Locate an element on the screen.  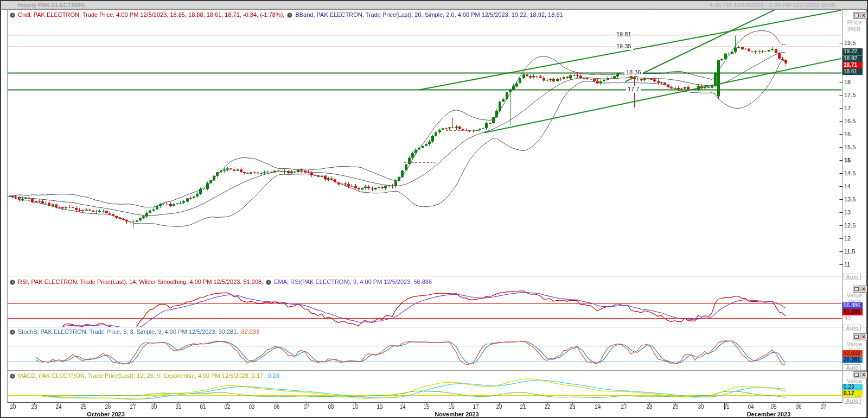
auto-scale-button-price: Auto is located at coordinates (852, 277).